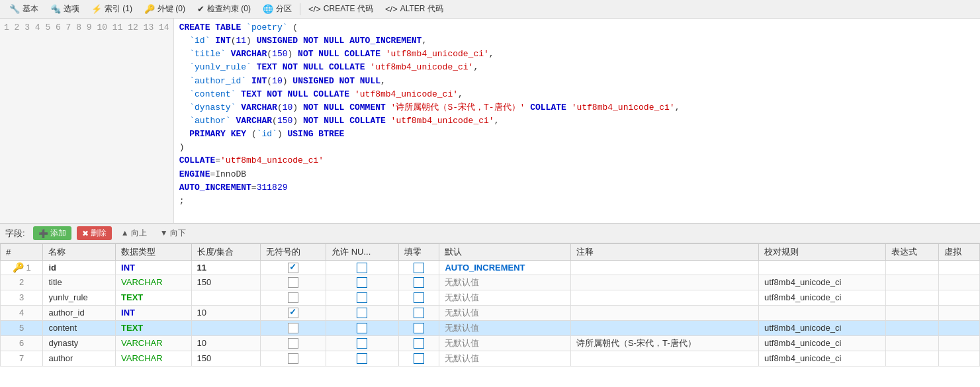 This screenshot has height=387, width=980. Describe the element at coordinates (65, 9) in the screenshot. I see `tab-options: 🔩 选项` at that location.